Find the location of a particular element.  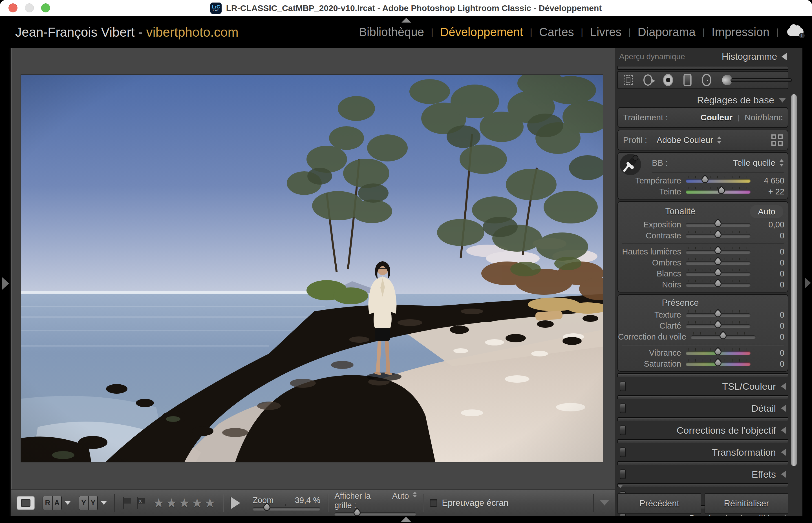

clarity-slider is located at coordinates (718, 326).